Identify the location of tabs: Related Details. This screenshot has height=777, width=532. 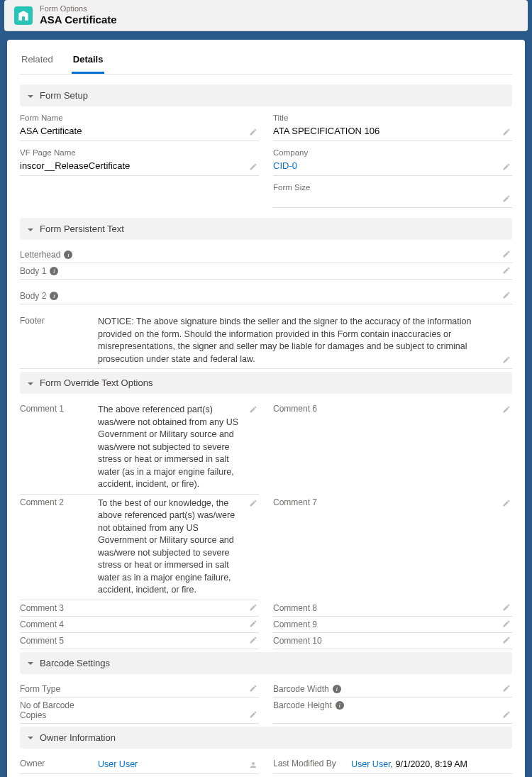
(266, 61).